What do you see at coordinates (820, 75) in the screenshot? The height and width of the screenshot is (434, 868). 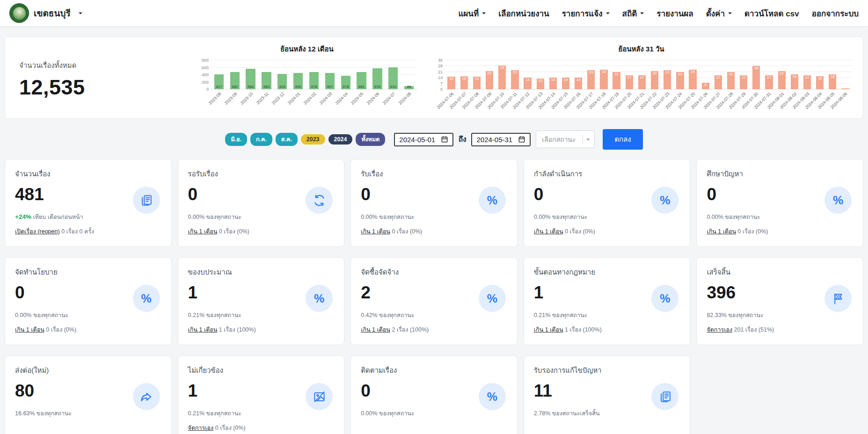 I see `bar-2024-08-04: 162024-08-04` at bounding box center [820, 75].